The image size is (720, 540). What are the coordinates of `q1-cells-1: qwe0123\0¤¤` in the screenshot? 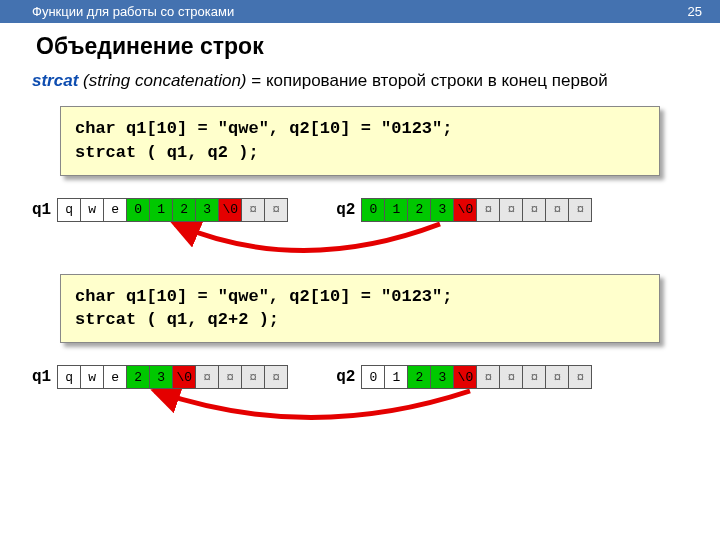 It's located at (172, 210).